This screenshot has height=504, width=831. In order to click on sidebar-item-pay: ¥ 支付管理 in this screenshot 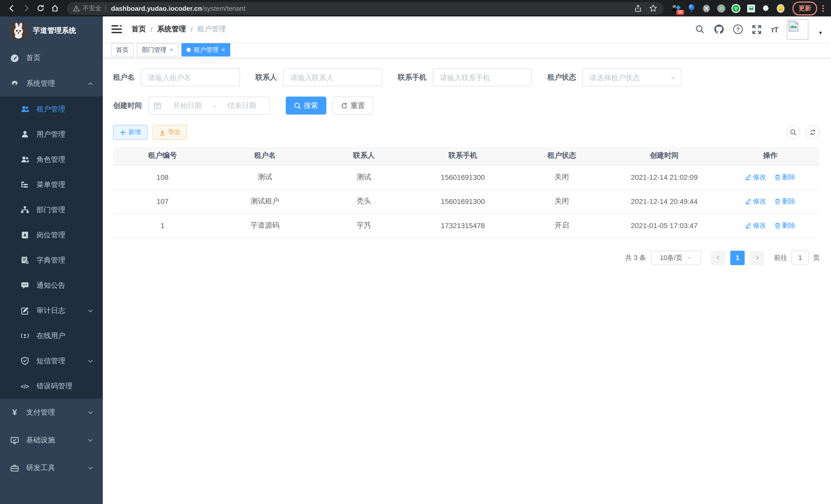, I will do `click(51, 413)`.